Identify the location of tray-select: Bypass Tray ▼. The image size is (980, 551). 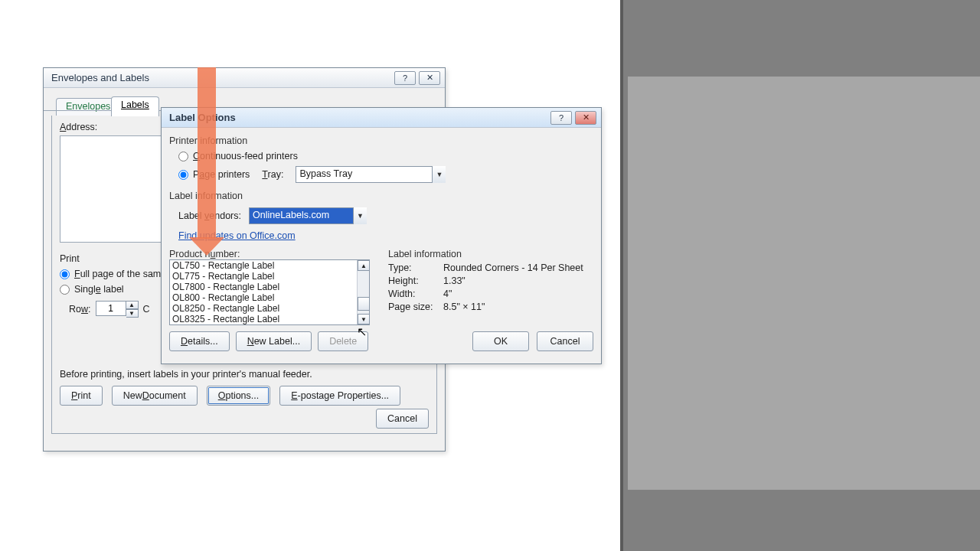
(371, 174).